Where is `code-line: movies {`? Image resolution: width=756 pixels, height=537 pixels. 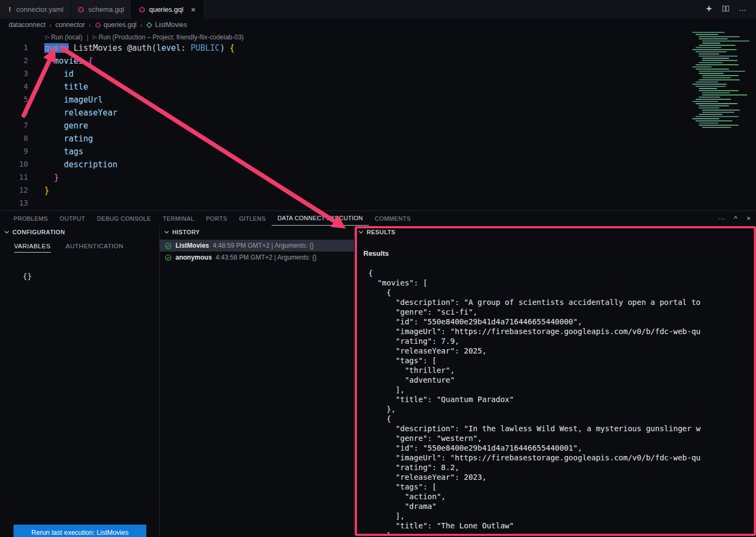
code-line: movies { is located at coordinates (400, 63).